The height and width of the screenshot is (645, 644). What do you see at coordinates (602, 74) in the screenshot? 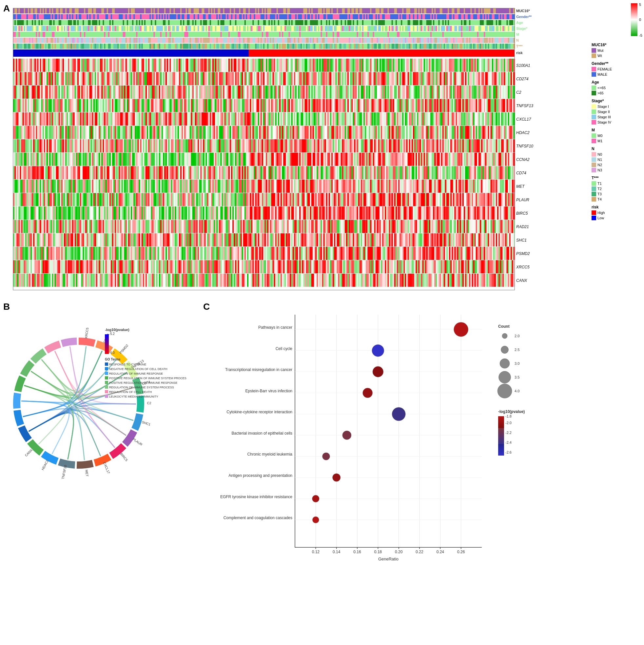
I see `gender-male-label: MALE` at bounding box center [602, 74].